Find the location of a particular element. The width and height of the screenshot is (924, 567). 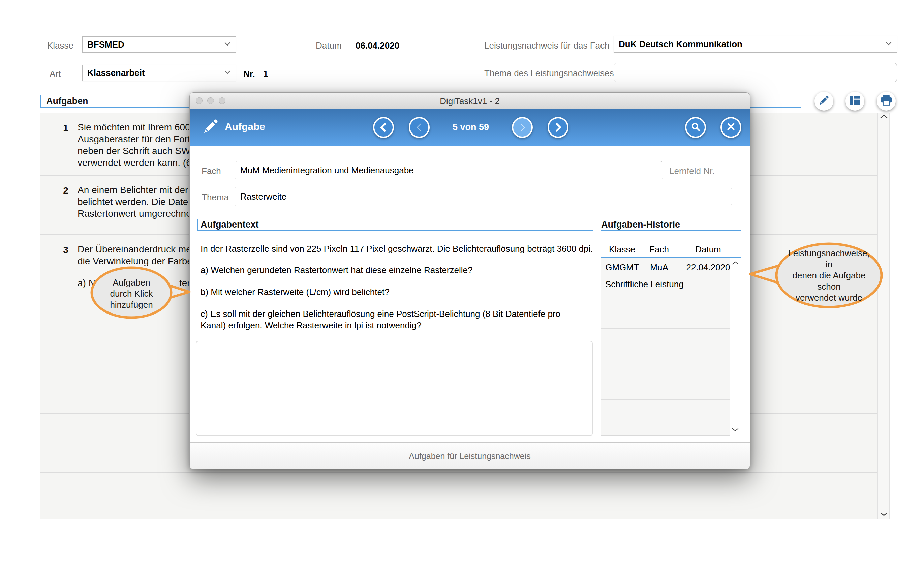

task-text-line: Rastertonwert umgerechnet. is located at coordinates (137, 214).